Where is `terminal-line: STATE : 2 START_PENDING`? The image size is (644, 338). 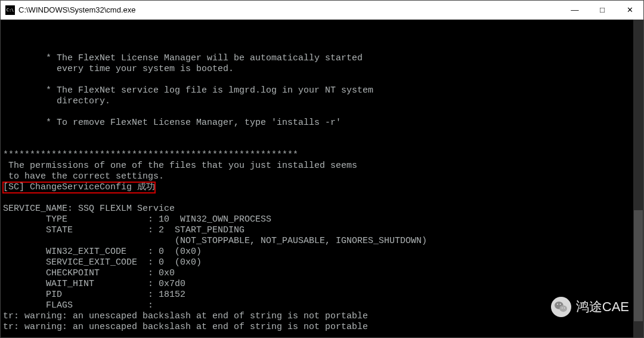
terminal-line: STATE : 2 START_PENDING is located at coordinates (322, 231).